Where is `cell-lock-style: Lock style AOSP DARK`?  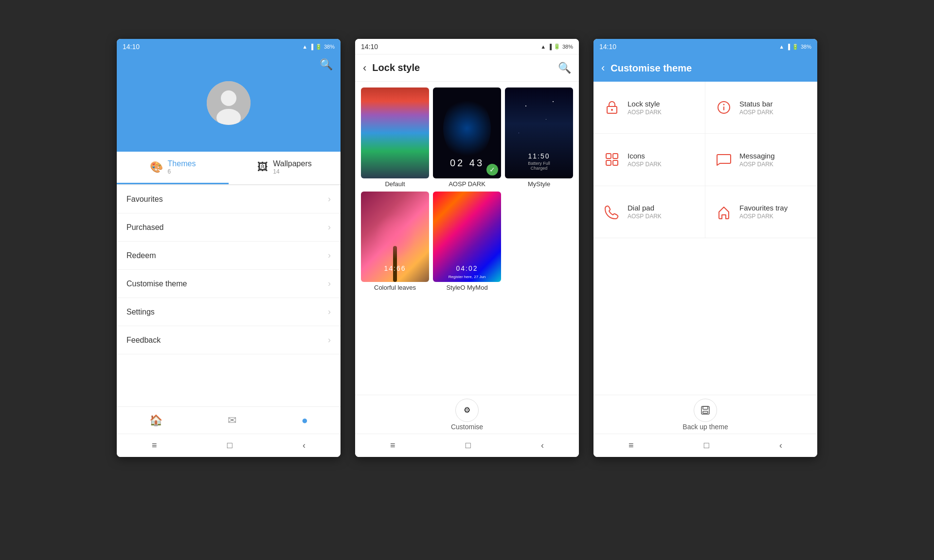 cell-lock-style: Lock style AOSP DARK is located at coordinates (649, 108).